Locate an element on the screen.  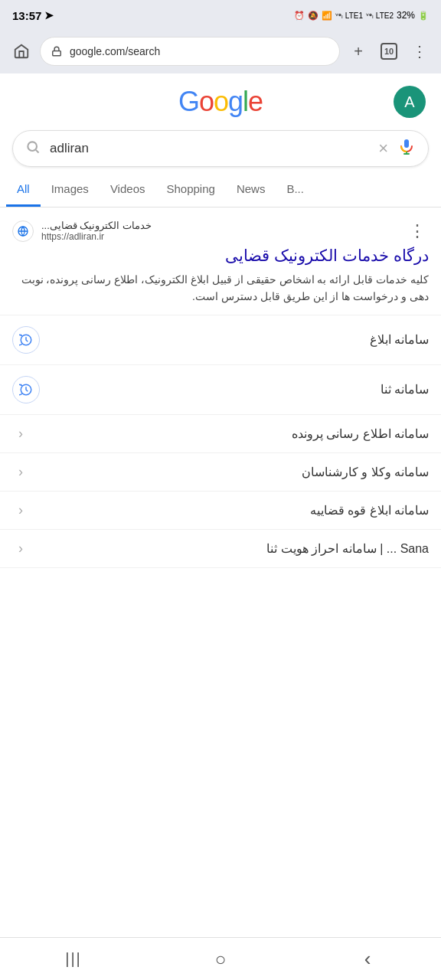
suggestion-1: سامانه ابلاغ is located at coordinates (220, 340).